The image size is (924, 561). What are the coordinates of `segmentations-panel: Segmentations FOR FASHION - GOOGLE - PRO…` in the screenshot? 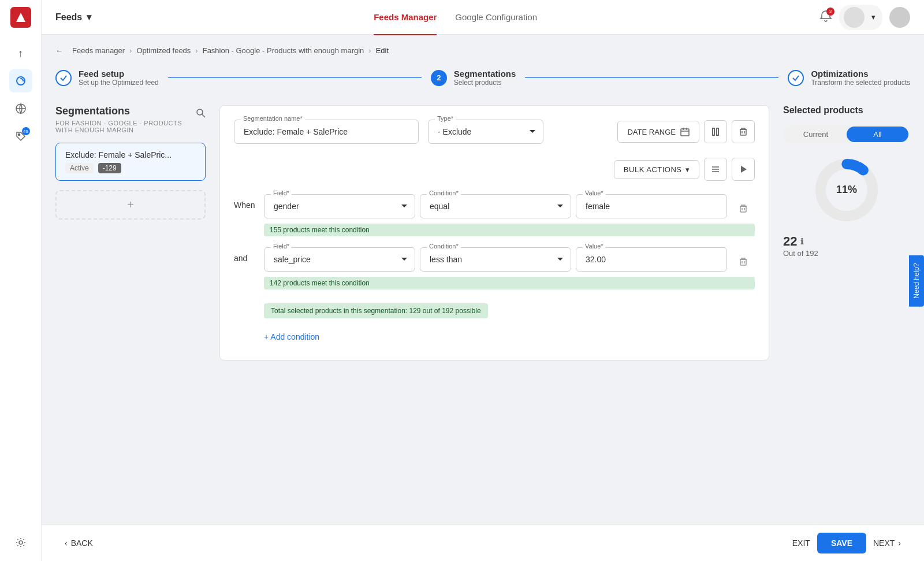 It's located at (131, 233).